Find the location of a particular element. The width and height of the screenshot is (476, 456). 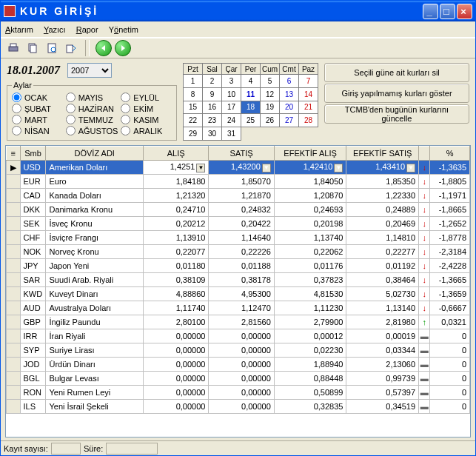

cell-efsatis: 0,24889 is located at coordinates (383, 210).